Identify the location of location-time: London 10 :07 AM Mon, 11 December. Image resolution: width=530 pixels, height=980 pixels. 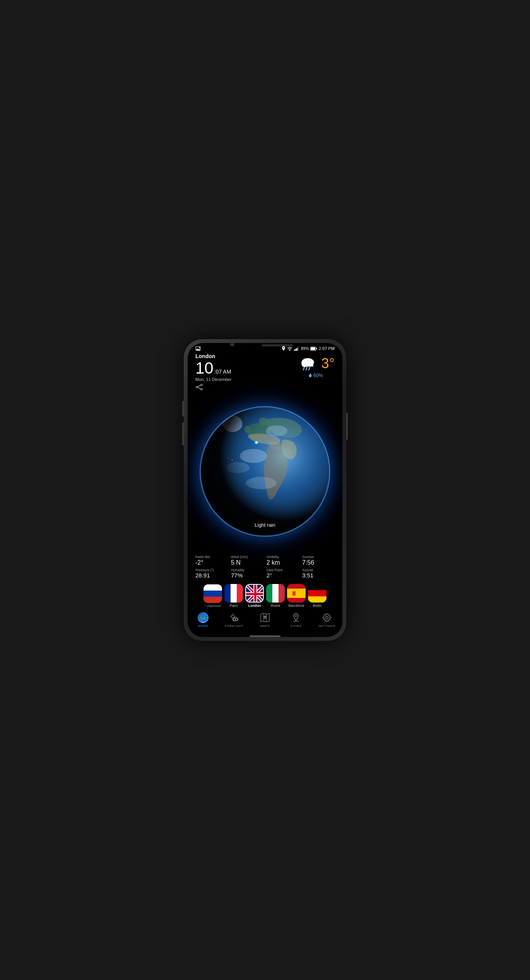
(214, 372).